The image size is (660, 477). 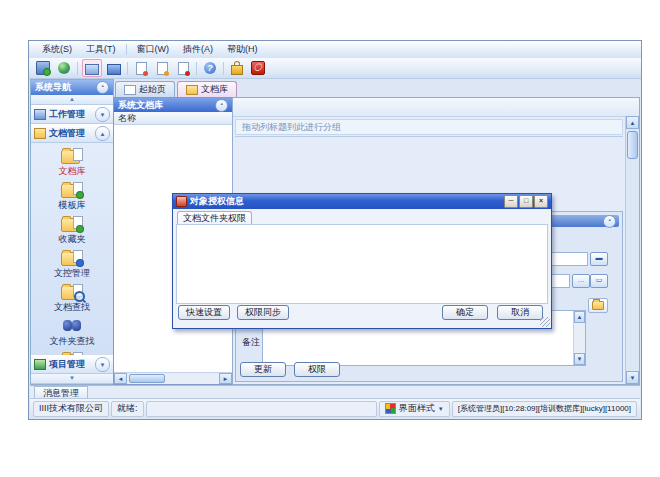 What do you see at coordinates (598, 306) in the screenshot?
I see `folder-icon` at bounding box center [598, 306].